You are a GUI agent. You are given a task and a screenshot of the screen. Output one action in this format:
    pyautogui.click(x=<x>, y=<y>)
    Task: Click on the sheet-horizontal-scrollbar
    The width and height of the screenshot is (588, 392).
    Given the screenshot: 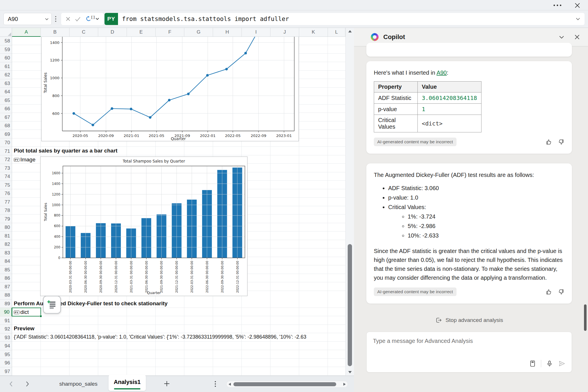 What is the action you would take?
    pyautogui.click(x=287, y=384)
    